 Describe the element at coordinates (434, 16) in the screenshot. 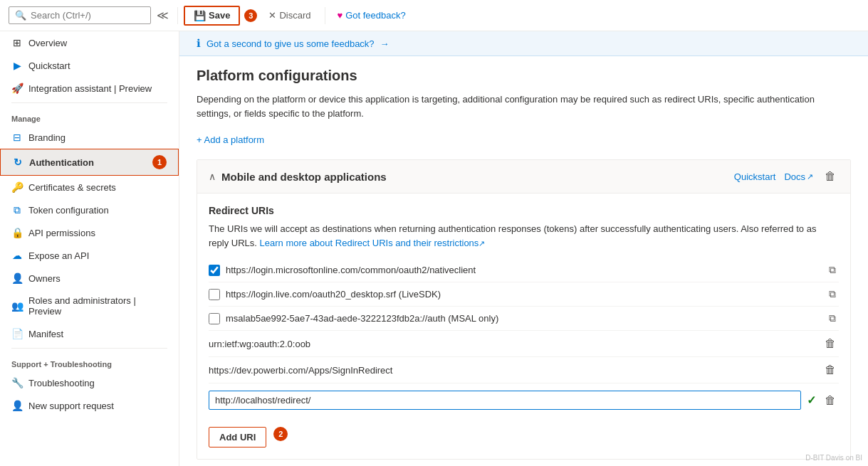

I see `toolbar: 🔍 ≪ 💾 Save 3 ✕ Discard ♥ Got feedback?` at that location.